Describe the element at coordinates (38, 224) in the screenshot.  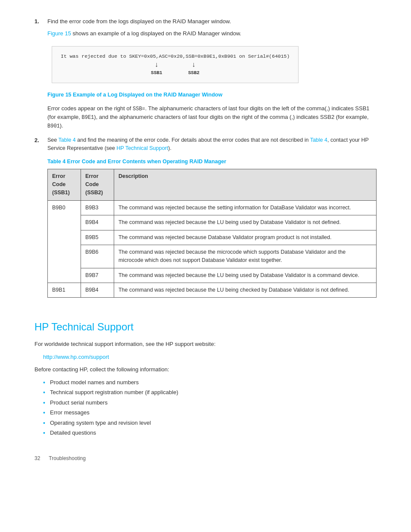
I see `step-2-number: 2.` at that location.